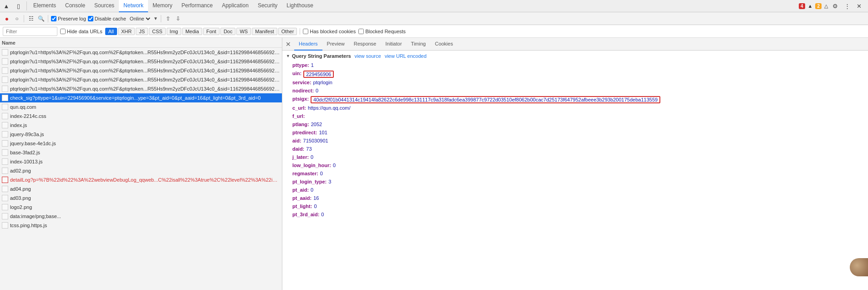 The height and width of the screenshot is (290, 868). What do you see at coordinates (145, 225) in the screenshot?
I see `list-item-text: tcss.ping.https.js` at bounding box center [145, 225].